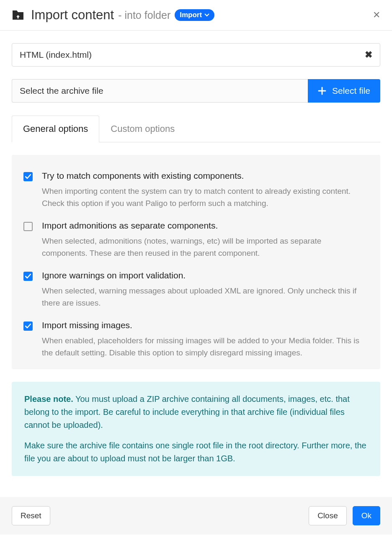  Describe the element at coordinates (194, 15) in the screenshot. I see `folder-badge: Import` at that location.